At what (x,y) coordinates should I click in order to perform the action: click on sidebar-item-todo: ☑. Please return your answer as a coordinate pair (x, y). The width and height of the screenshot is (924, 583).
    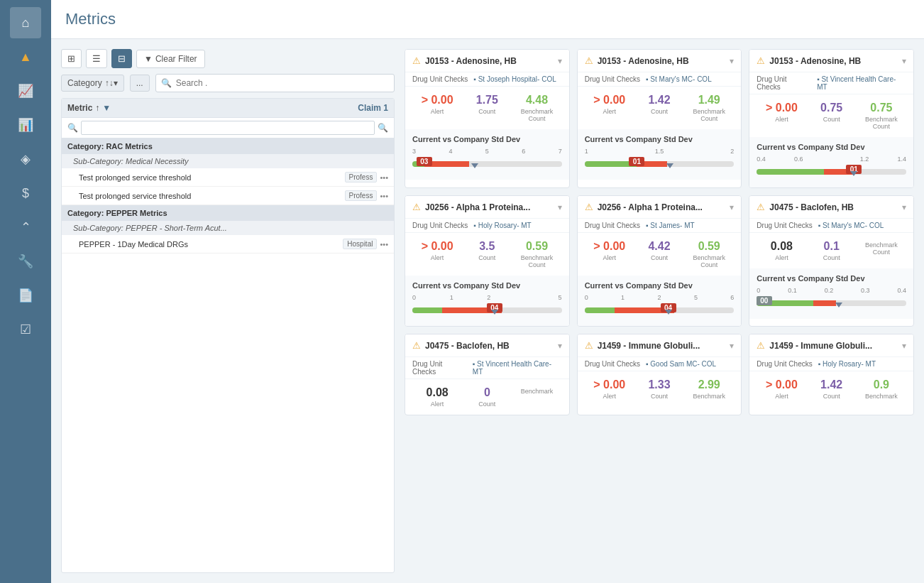
    Looking at the image, I should click on (26, 329).